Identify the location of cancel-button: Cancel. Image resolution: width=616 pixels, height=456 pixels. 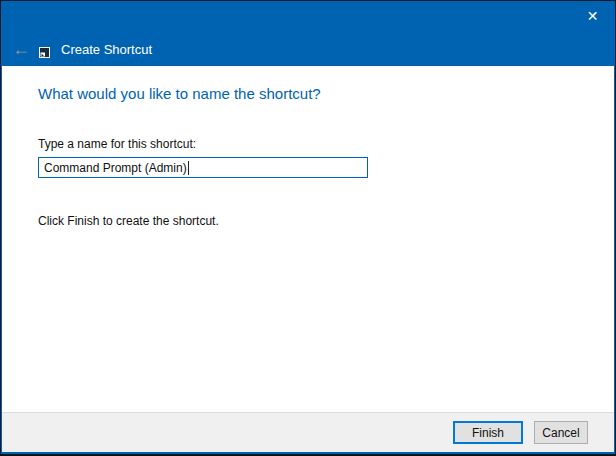
(561, 432).